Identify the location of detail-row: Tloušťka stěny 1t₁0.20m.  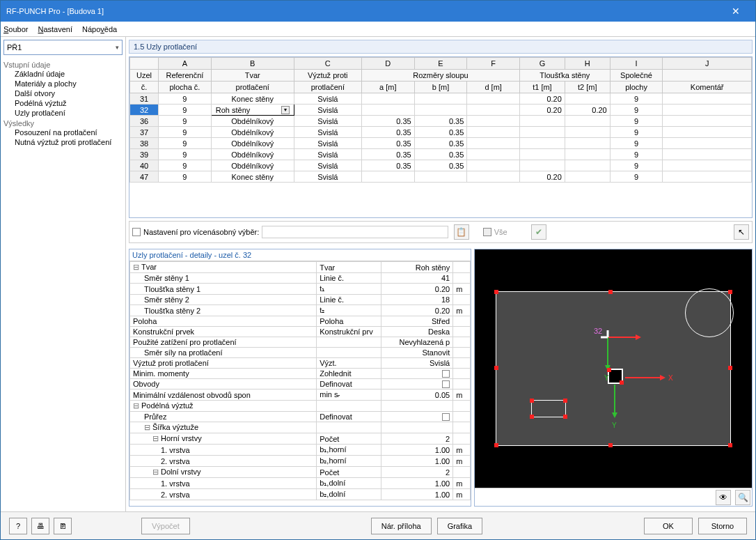
(301, 289).